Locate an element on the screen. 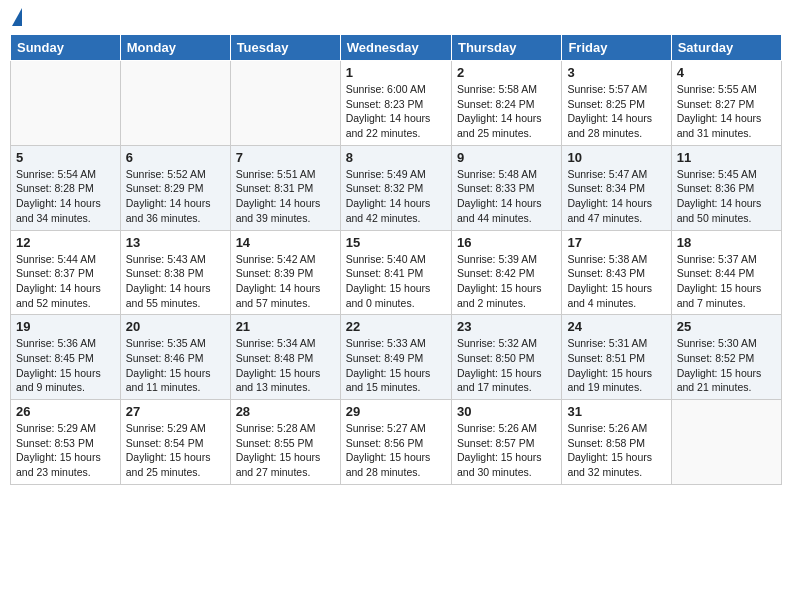 The width and height of the screenshot is (792, 612). day-info: Sunrise: 5:33 AM Sunset: 8:49 PM Dayligh… is located at coordinates (396, 366).